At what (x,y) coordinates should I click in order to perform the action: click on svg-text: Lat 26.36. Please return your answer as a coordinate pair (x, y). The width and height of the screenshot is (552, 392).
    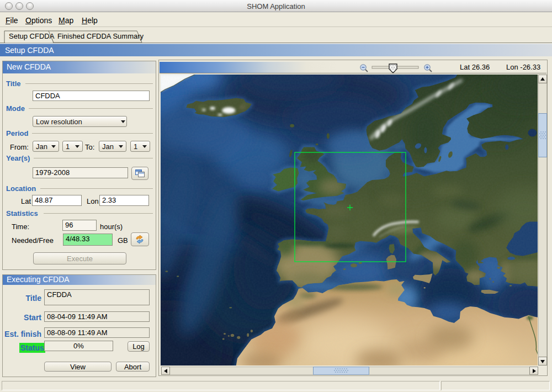
    Looking at the image, I should click on (475, 67).